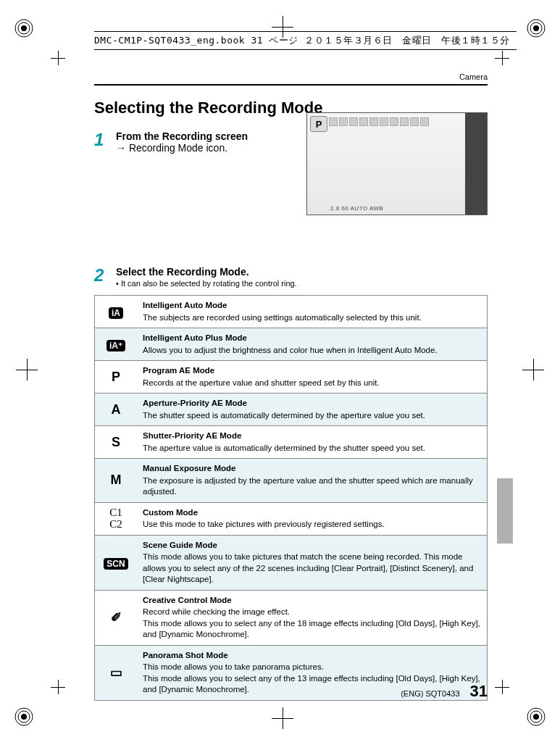 The image size is (560, 745). I want to click on mode-desc-text: This mode allows you to take pictures th…, so click(308, 568).